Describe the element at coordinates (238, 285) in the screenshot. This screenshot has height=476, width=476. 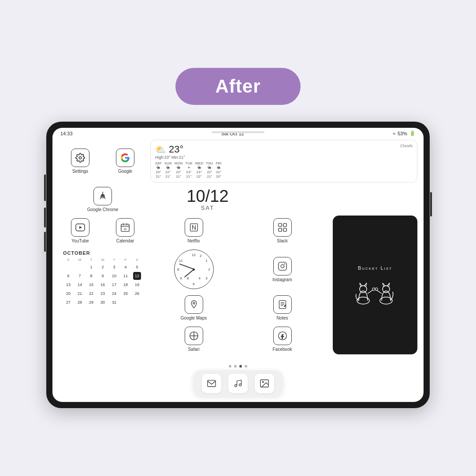
I see `mid-center: Netflix Slack` at that location.